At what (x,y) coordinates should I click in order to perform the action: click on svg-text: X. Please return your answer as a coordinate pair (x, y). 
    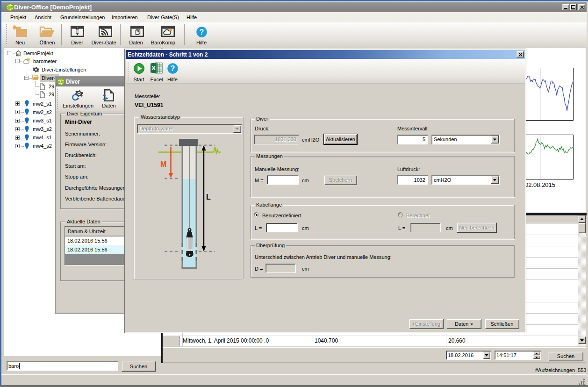
    Looking at the image, I should click on (153, 68).